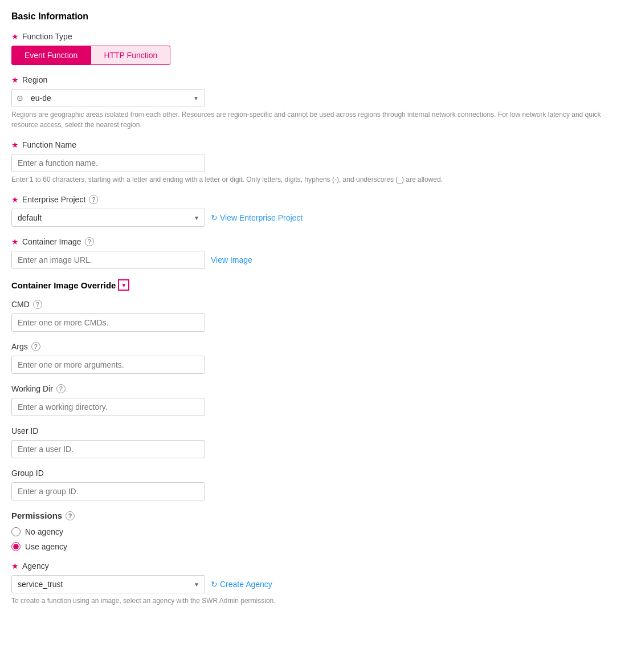  Describe the element at coordinates (130, 55) in the screenshot. I see `http-function-button: HTTP Function` at that location.